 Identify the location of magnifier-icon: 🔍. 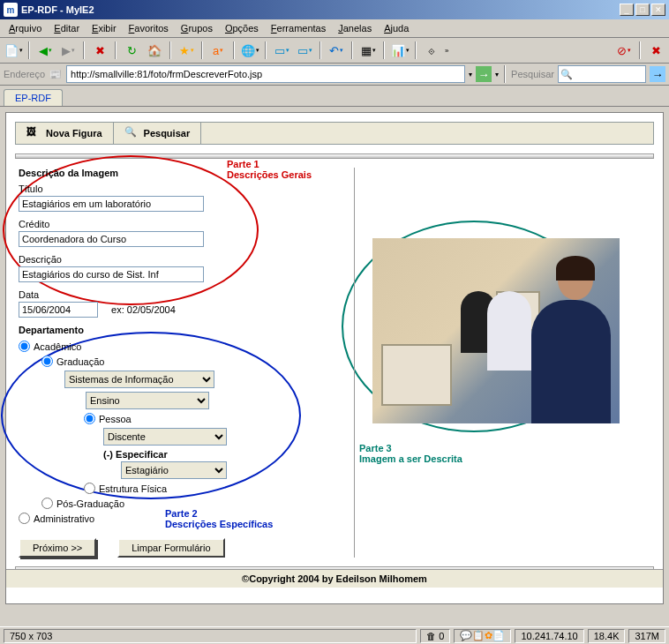
(132, 133).